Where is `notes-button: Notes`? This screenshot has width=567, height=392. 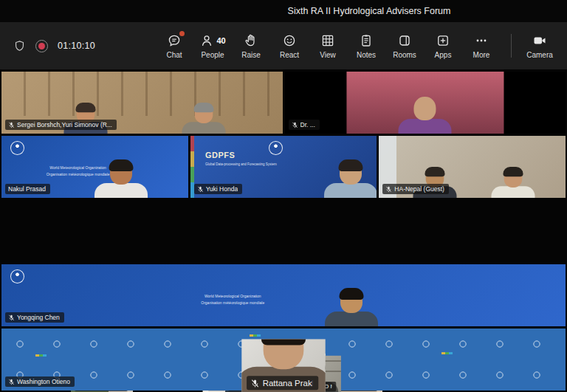
notes-button: Notes is located at coordinates (366, 46).